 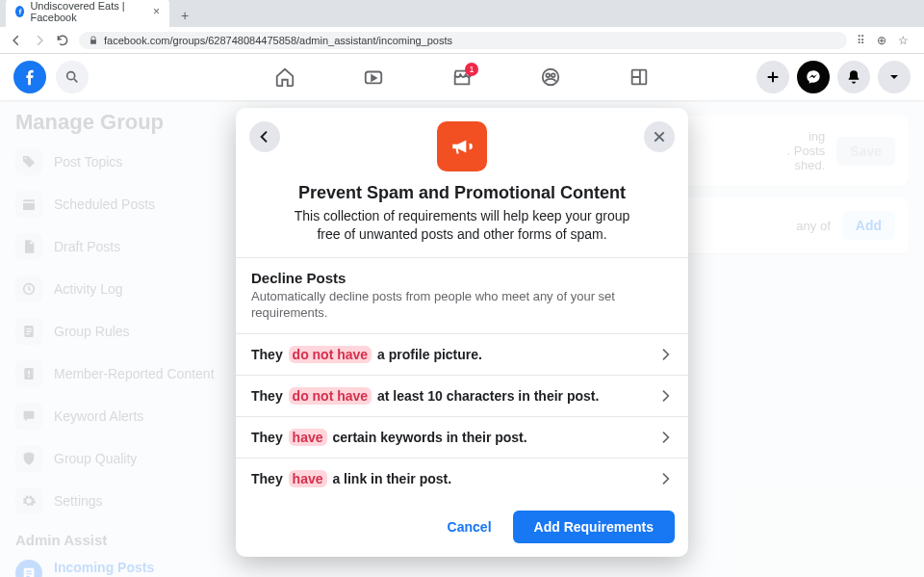 What do you see at coordinates (373, 77) in the screenshot?
I see `watch-icon` at bounding box center [373, 77].